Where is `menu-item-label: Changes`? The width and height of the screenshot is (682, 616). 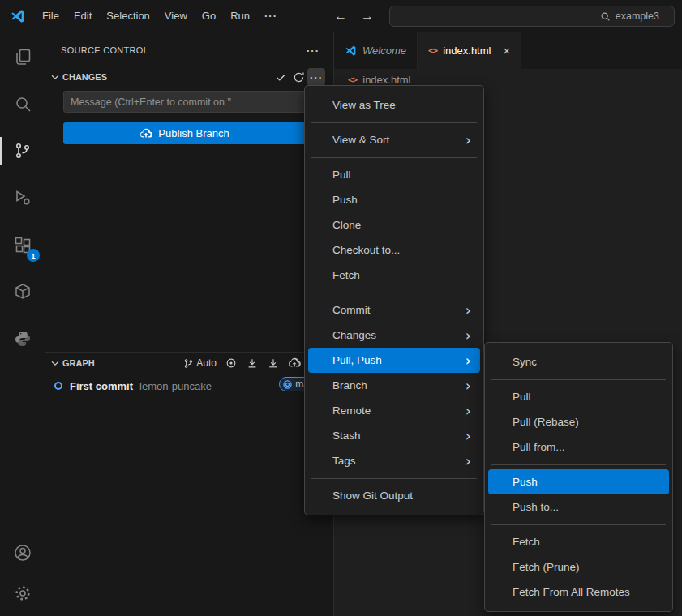 menu-item-label: Changes is located at coordinates (399, 336).